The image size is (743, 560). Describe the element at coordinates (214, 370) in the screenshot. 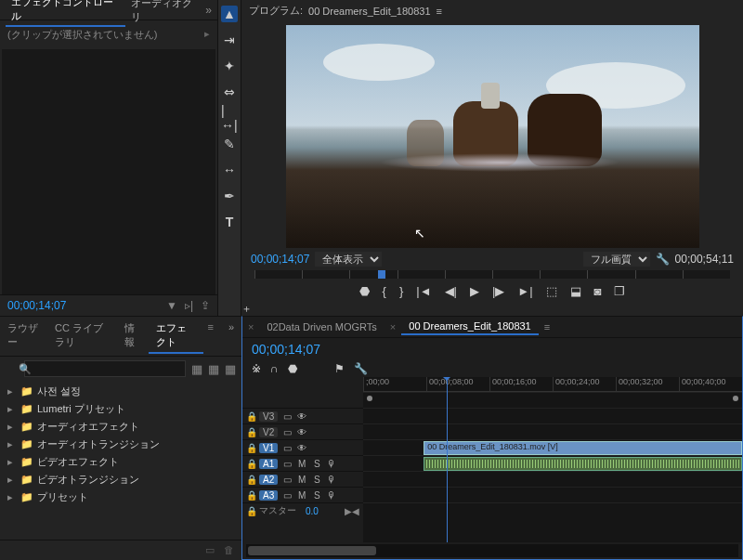

I see `preset-bin-icon-2: ▦` at that location.